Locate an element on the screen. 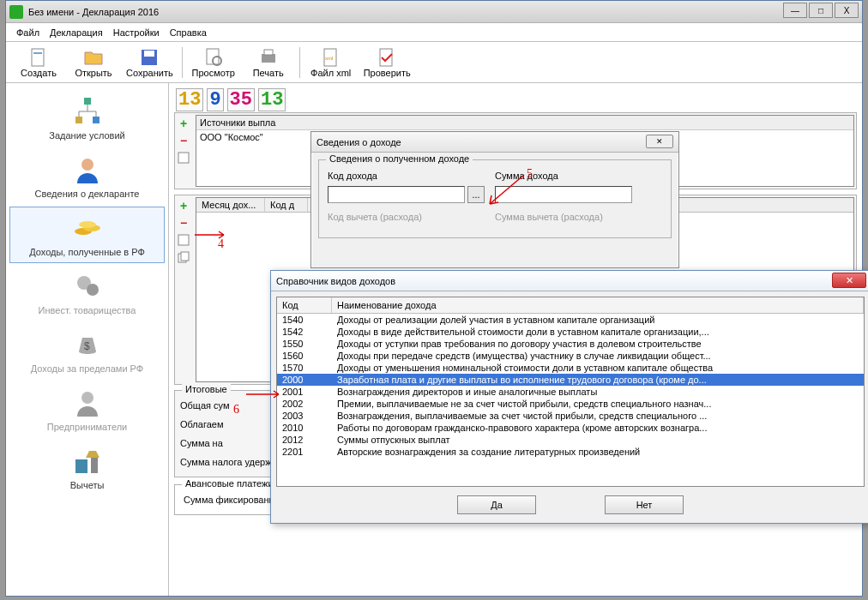 The image size is (868, 600). ref-row-name: Доходы в виде действительной стоимости д… is located at coordinates (598, 332).